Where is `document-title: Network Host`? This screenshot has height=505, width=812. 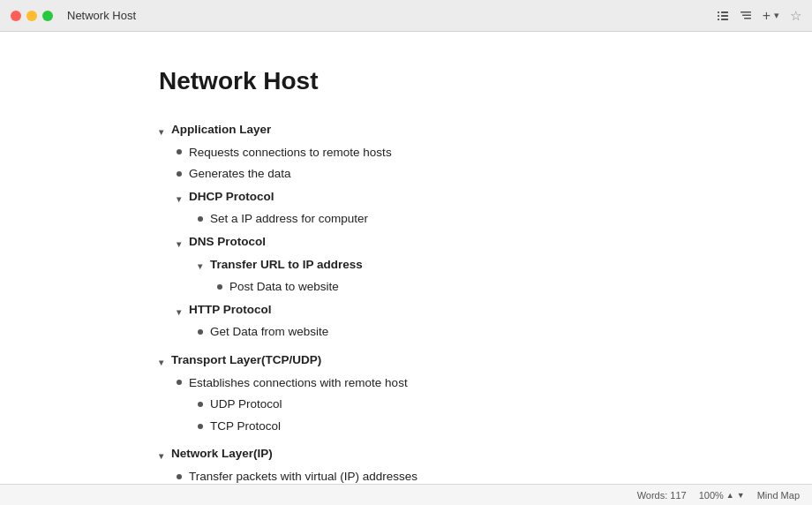
document-title: Network Host is located at coordinates (459, 81).